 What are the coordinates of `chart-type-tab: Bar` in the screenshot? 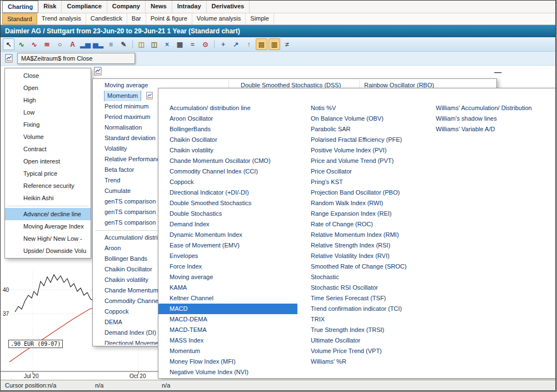 It's located at (137, 19).